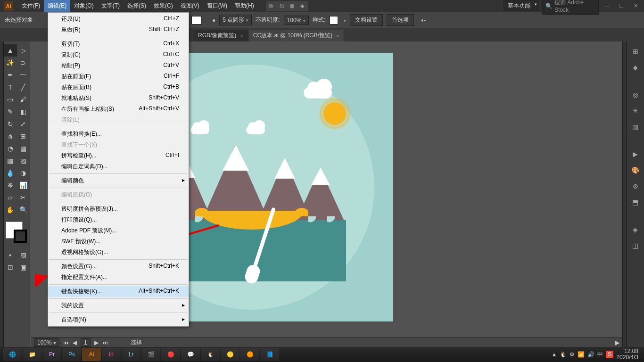  What do you see at coordinates (607, 6) in the screenshot?
I see `minimize-button: —` at bounding box center [607, 6].